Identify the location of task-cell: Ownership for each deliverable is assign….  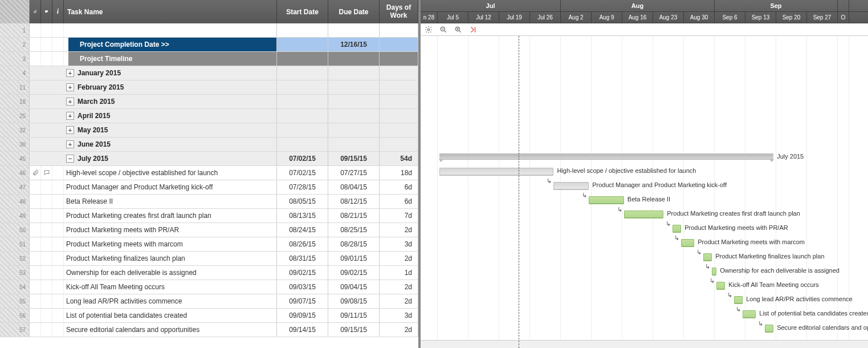
(170, 273).